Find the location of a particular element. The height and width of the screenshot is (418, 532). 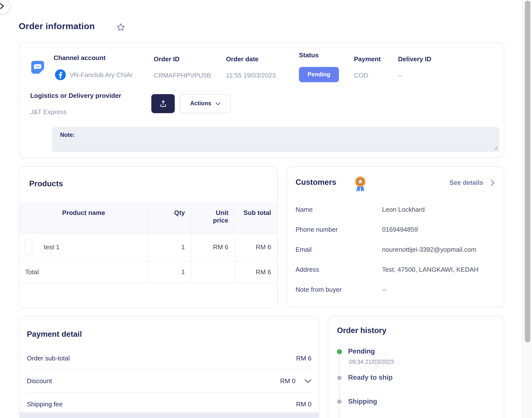

upload-icon is located at coordinates (163, 104).